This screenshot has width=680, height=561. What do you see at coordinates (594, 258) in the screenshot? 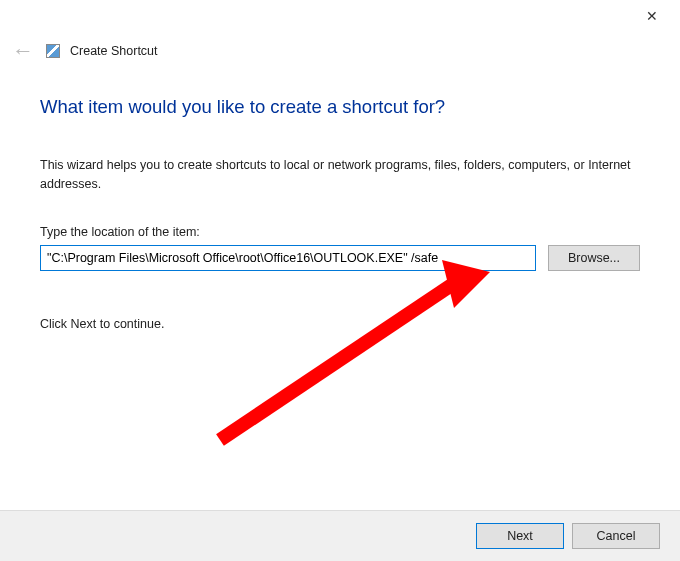
I see `browse-button: Browse...` at bounding box center [594, 258].